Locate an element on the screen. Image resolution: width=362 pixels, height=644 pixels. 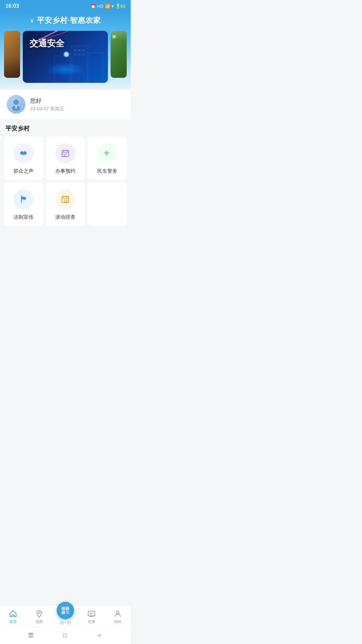
flag-icon is located at coordinates (23, 199).